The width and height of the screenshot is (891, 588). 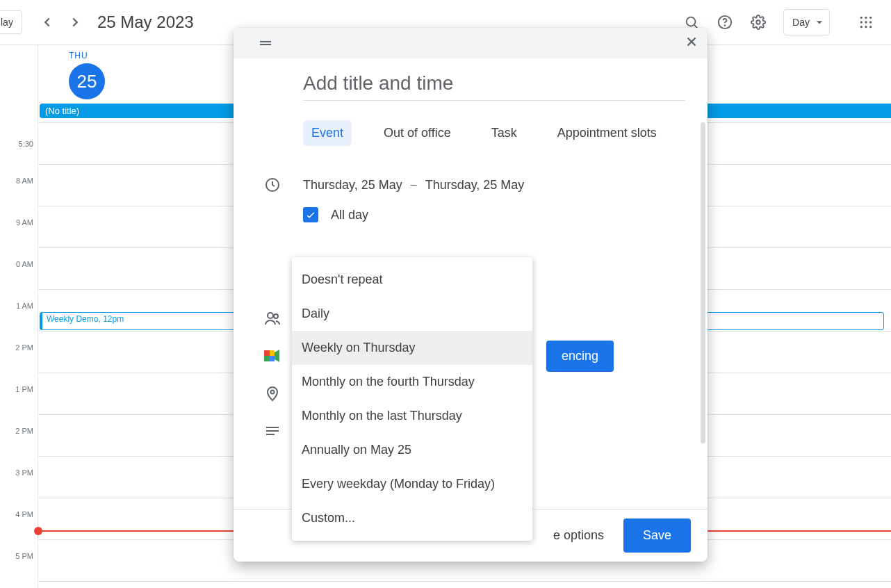 What do you see at coordinates (806, 22) in the screenshot?
I see `view-switcher: Day` at bounding box center [806, 22].